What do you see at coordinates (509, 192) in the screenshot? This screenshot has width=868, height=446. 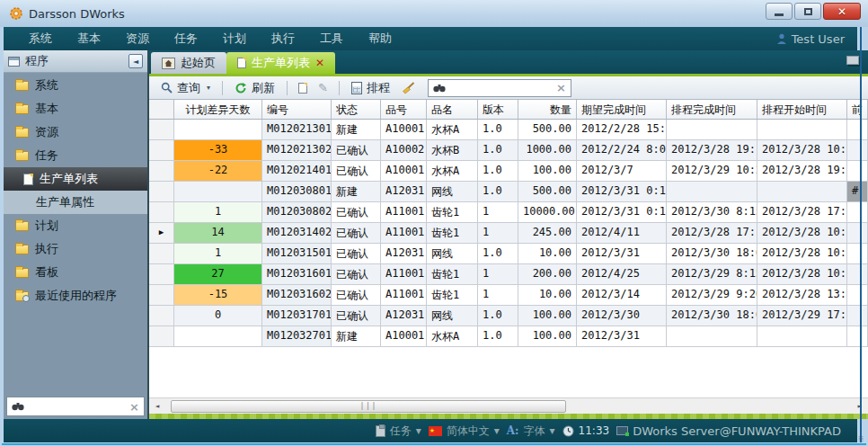 I see `table-row: M012030801 新建 A12031 网线 1.0 500.00 2012/…` at bounding box center [509, 192].